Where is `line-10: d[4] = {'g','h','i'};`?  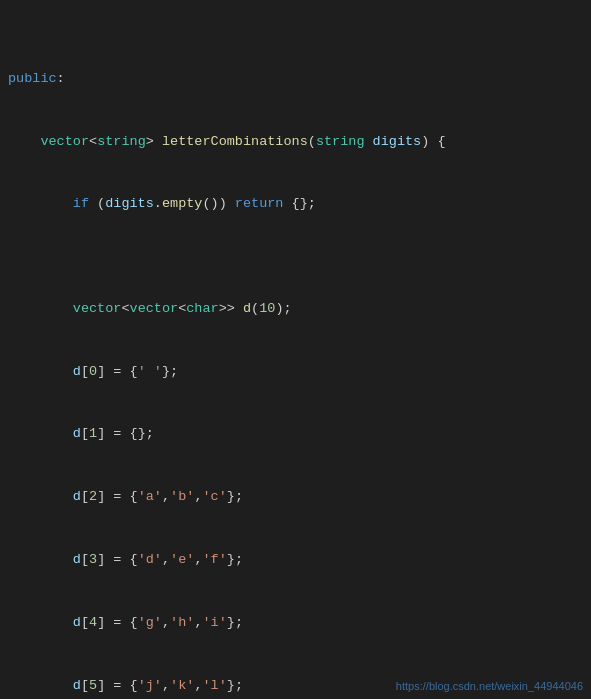
line-10: d[4] = {'g','h','i'}; is located at coordinates (296, 624).